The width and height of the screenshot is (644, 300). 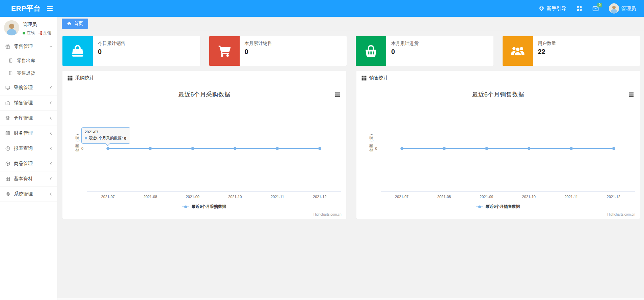 I want to click on tab-bar: 首页, so click(x=351, y=24).